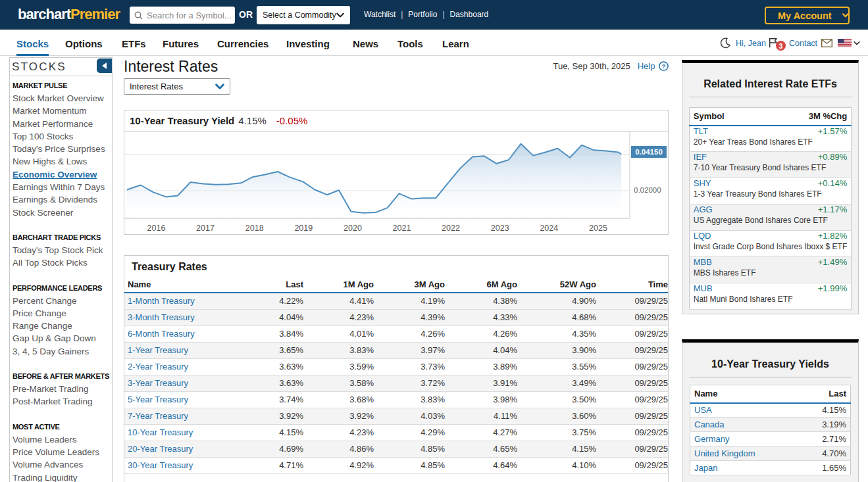  What do you see at coordinates (205, 228) in the screenshot?
I see `svg-text: 2017` at bounding box center [205, 228].